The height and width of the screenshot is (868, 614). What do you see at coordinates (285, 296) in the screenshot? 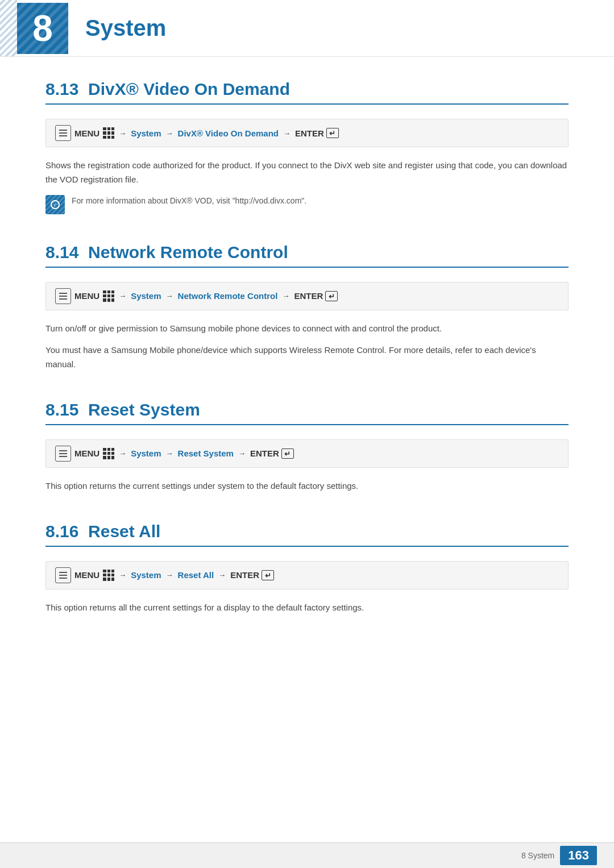
I see `arrow-3-8-14: →` at bounding box center [285, 296].